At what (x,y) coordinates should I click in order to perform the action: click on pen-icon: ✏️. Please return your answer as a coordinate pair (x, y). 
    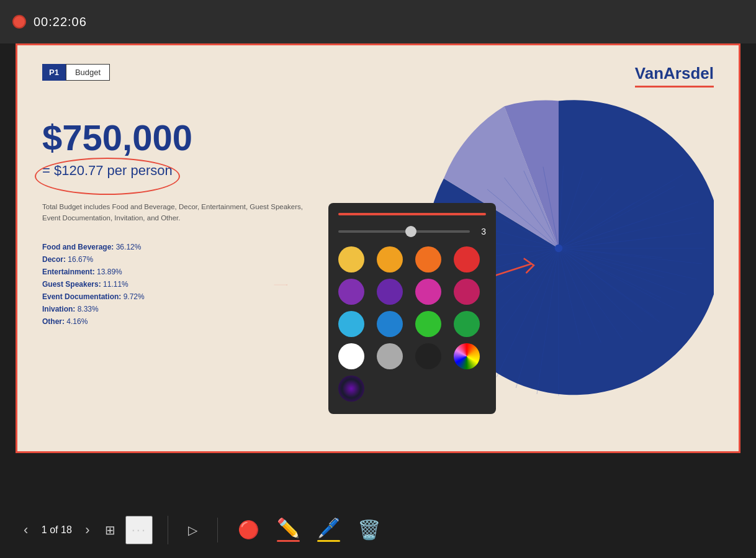
    Looking at the image, I should click on (288, 528).